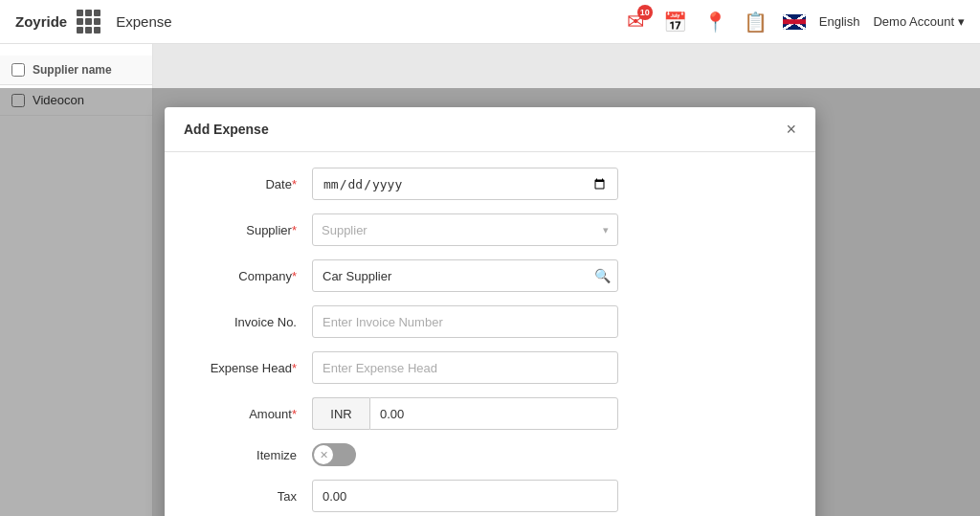 This screenshot has height=516, width=980. What do you see at coordinates (494, 414) in the screenshot?
I see `amount-input` at bounding box center [494, 414].